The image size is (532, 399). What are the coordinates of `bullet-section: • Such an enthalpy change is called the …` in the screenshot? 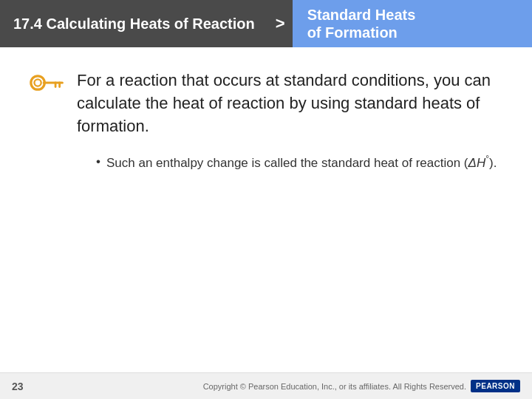 It's located at (266, 163).